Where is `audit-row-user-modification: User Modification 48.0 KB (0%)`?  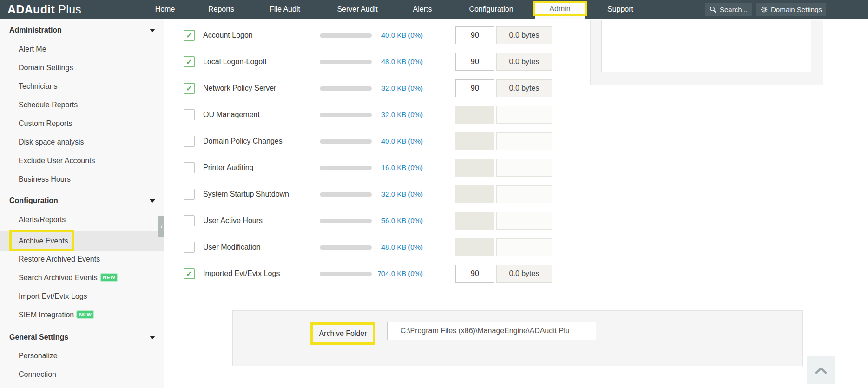 audit-row-user-modification: User Modification 48.0 KB (0%) is located at coordinates (365, 247).